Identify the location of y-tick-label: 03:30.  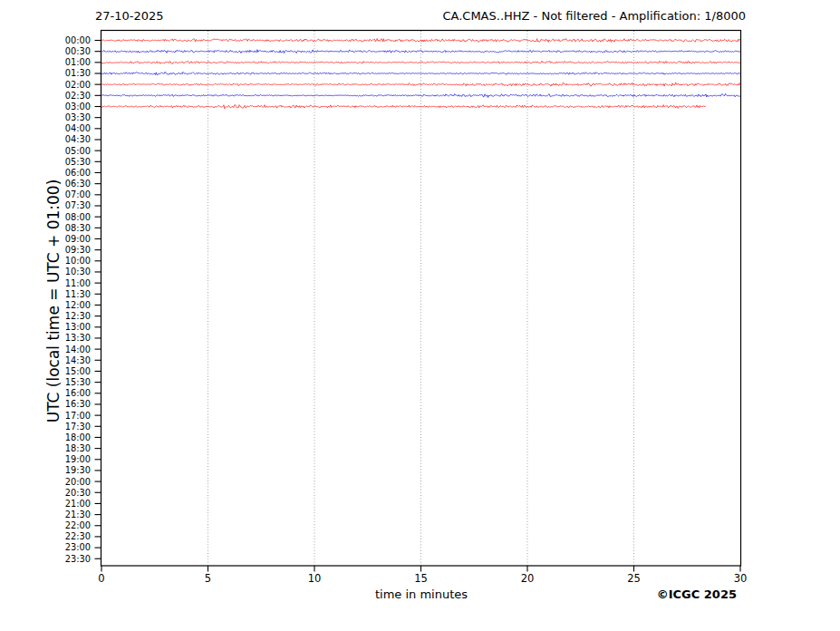
(78, 118).